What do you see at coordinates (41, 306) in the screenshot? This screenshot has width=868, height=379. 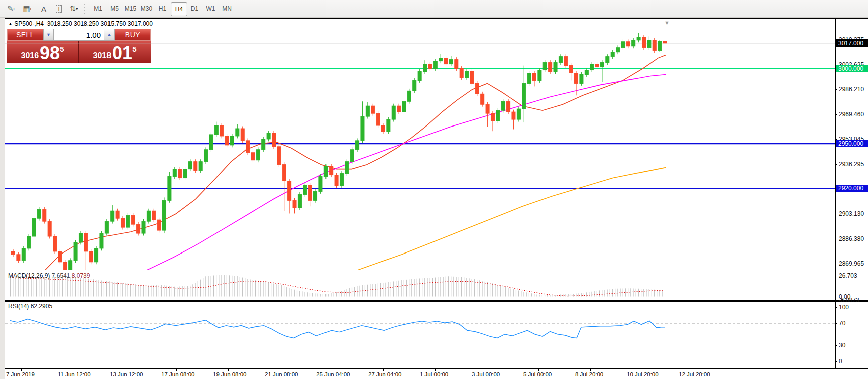 I see `rsi-value: 62.2905` at bounding box center [41, 306].